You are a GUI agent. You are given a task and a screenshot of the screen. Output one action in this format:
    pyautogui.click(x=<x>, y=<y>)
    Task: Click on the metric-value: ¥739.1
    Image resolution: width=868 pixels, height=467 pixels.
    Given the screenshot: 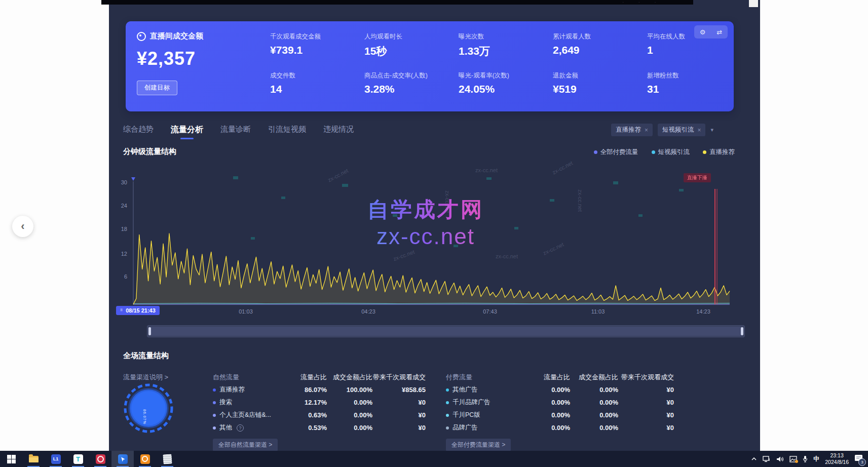 What is the action you would take?
    pyautogui.click(x=317, y=50)
    